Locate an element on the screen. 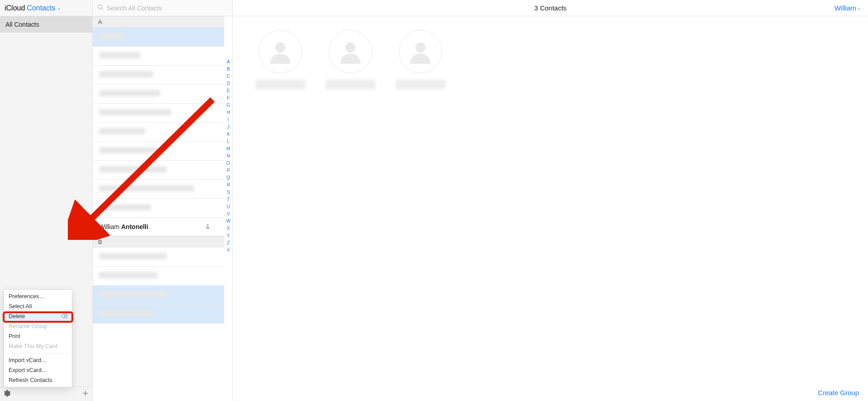  alpha-index-g: G is located at coordinates (228, 105).